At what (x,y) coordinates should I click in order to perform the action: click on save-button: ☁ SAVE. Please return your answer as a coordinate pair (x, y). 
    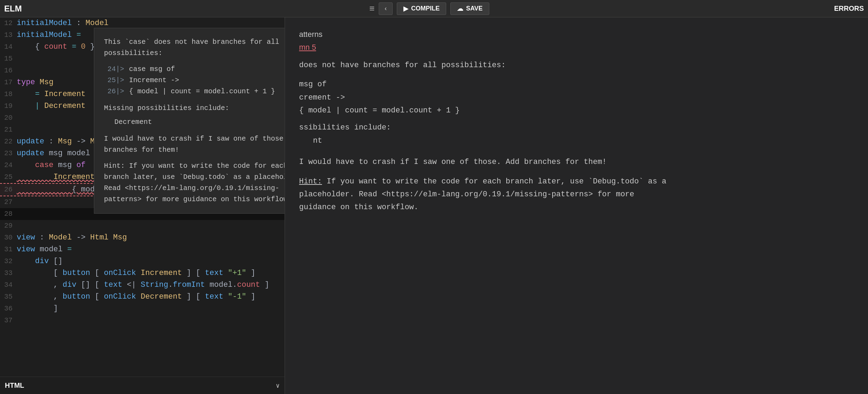
    Looking at the image, I should click on (470, 9).